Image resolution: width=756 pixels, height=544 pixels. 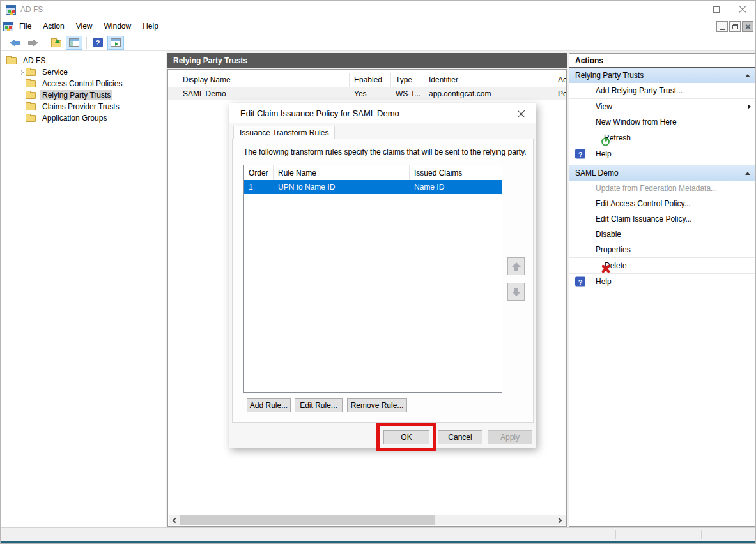 What do you see at coordinates (35, 61) in the screenshot?
I see `tree-item-label: AD FS` at bounding box center [35, 61].